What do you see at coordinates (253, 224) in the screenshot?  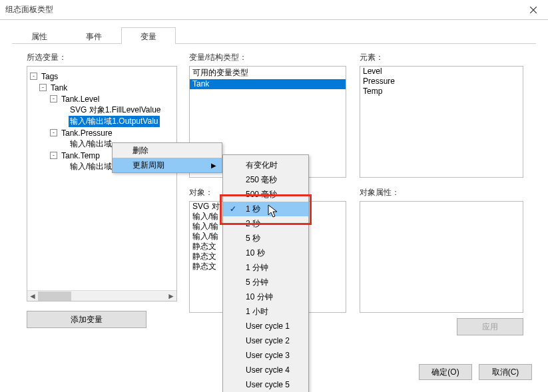 I see `ctx-label: 2 秒` at bounding box center [253, 224].